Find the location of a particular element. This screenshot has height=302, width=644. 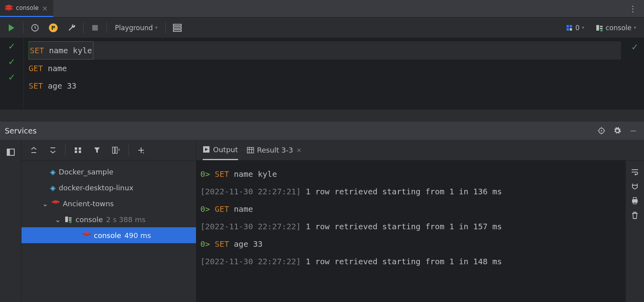

expand-all-button is located at coordinates (34, 150).